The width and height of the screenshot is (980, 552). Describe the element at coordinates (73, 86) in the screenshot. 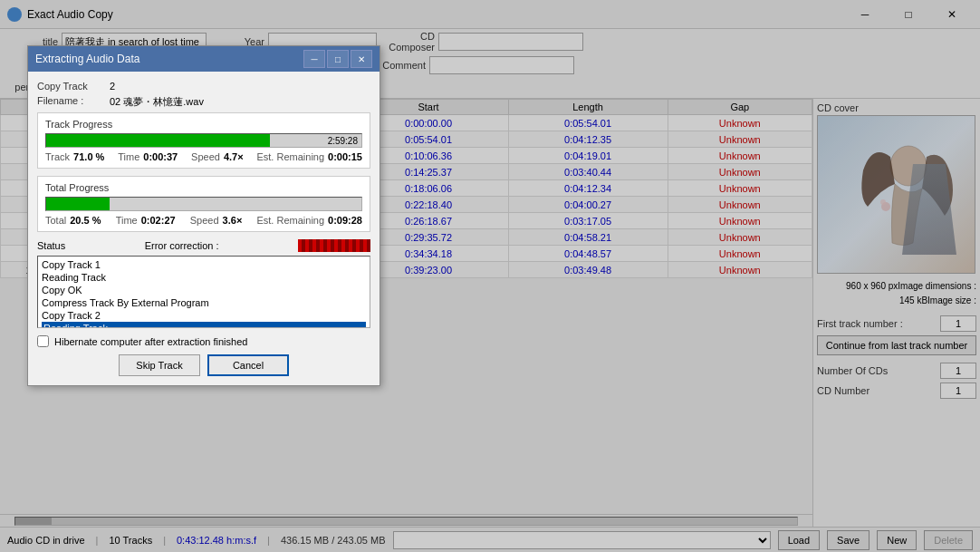

I see `copy-track-label: Copy Track` at that location.